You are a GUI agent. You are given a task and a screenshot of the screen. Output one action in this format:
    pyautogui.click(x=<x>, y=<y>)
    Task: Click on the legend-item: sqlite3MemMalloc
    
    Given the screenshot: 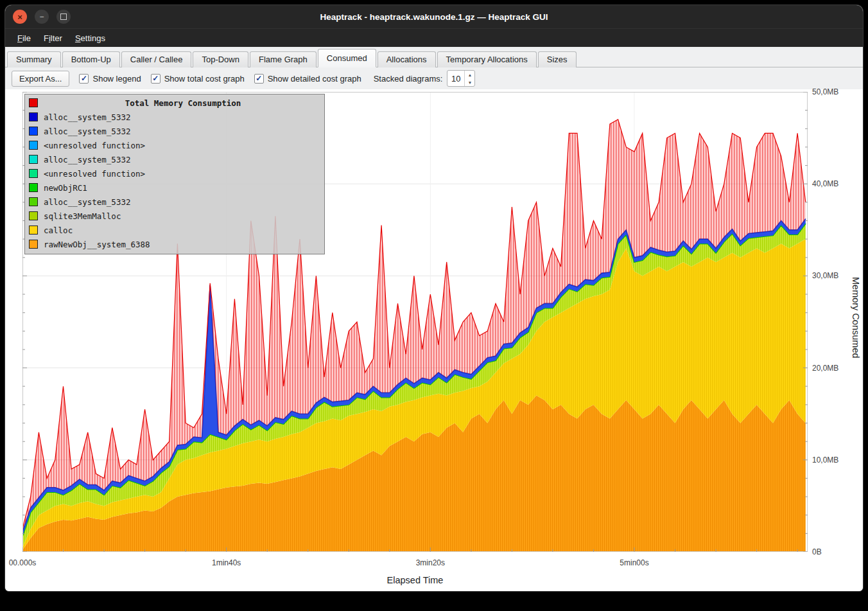 What is the action you would take?
    pyautogui.click(x=175, y=216)
    